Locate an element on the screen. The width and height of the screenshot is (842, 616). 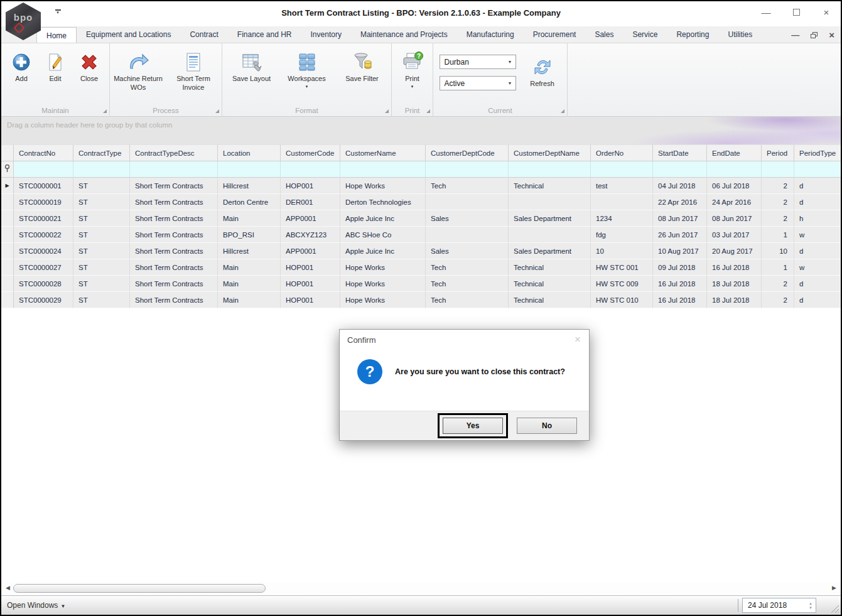
filter-cell-location is located at coordinates (249, 170).